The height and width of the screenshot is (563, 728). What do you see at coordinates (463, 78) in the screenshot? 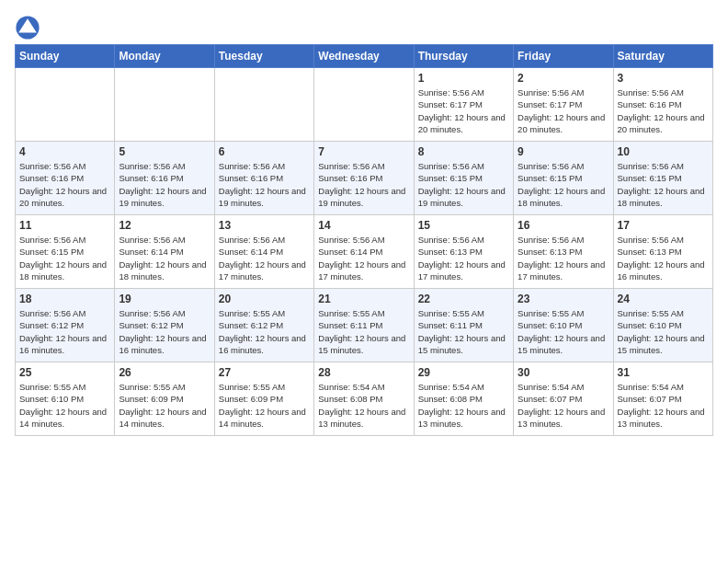
I see `day-number: 1` at bounding box center [463, 78].